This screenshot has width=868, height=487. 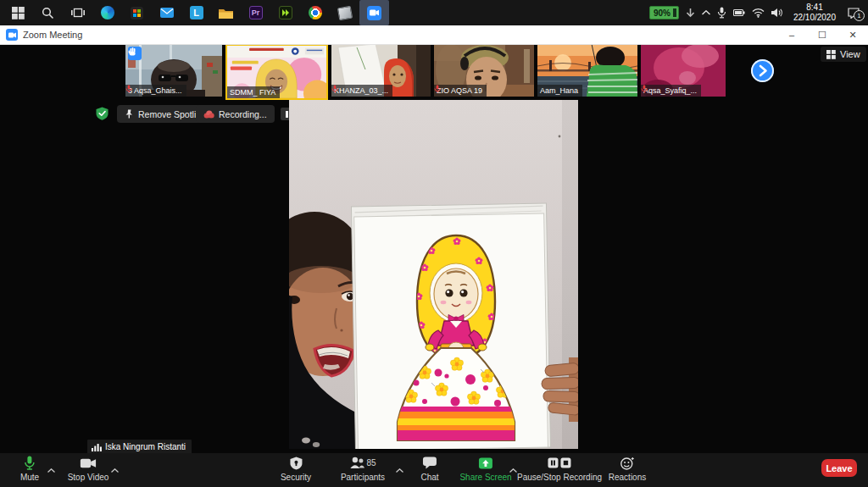 I want to click on taskbar-apps: L Pr, so click(x=195, y=13).